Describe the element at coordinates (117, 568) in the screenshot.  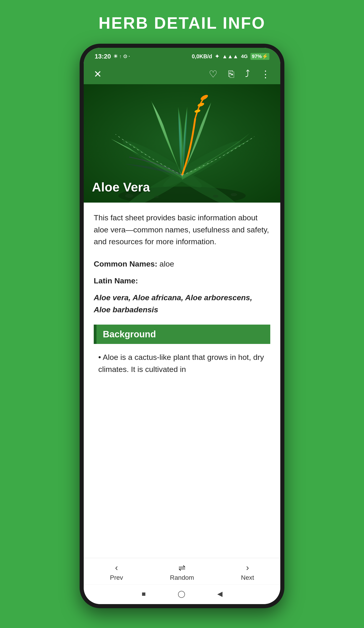
I see `prev-icon: ‹` at that location.